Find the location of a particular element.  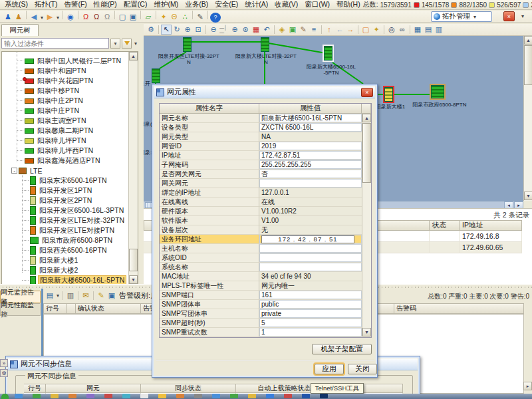

property-row: IP地址172.42.87.51 is located at coordinates (261, 156).